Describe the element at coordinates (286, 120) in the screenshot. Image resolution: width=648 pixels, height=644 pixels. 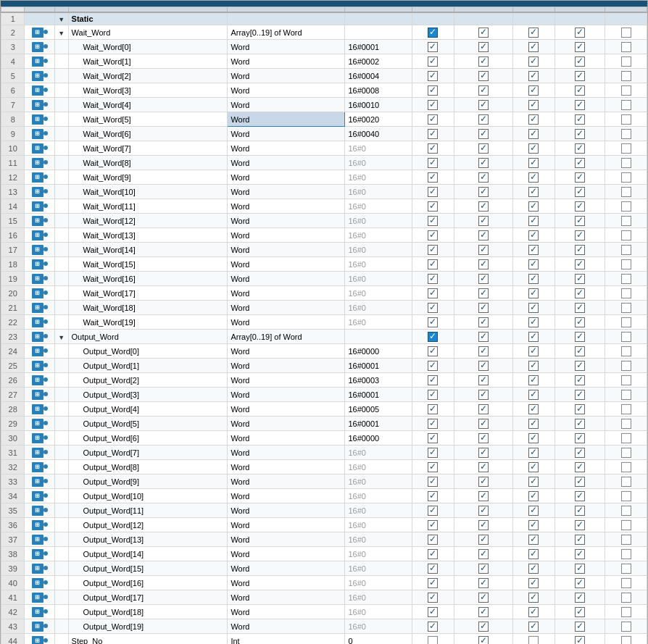
I see `row-type: Word` at that location.